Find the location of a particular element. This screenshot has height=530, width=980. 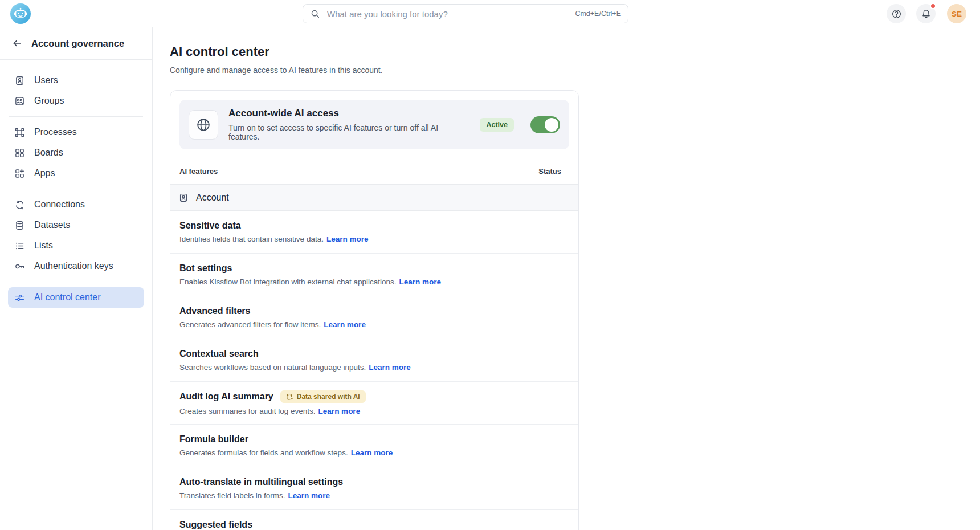

sidebar-header: Account governance is located at coordinates (76, 43).